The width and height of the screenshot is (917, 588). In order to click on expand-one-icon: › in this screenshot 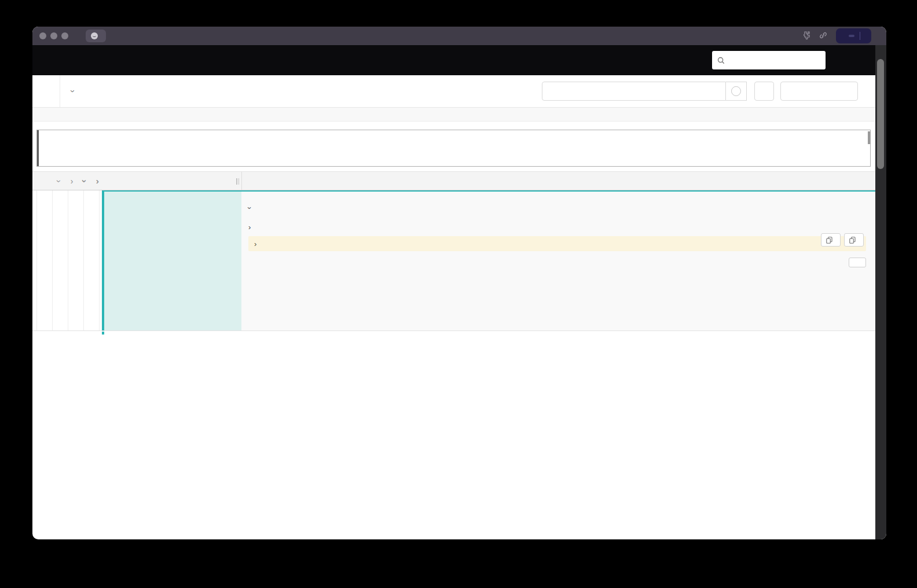, I will do `click(72, 181)`.